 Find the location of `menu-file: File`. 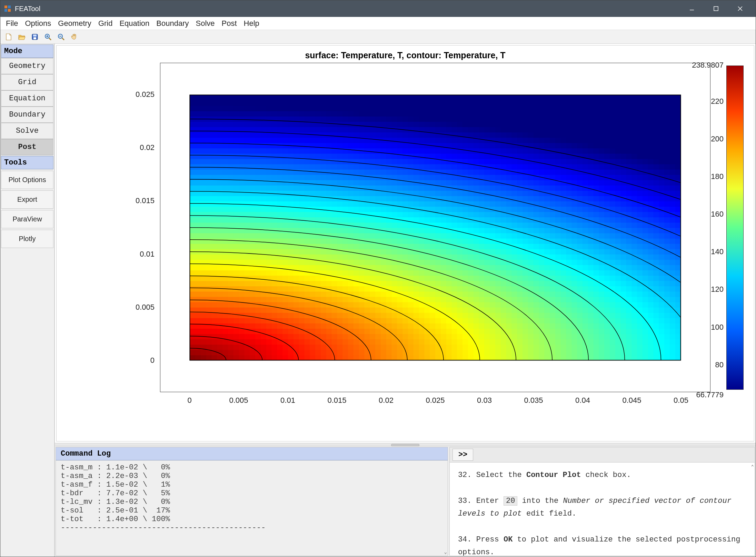

menu-file: File is located at coordinates (12, 23).